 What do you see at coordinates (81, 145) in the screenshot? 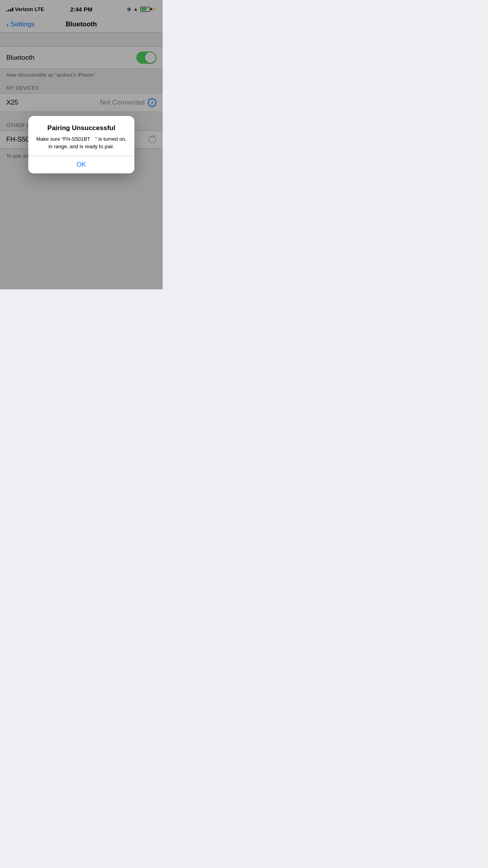
I see `modal-overlay: Pairing Unsuccessful Make sure “FH-S501B…` at bounding box center [81, 145].